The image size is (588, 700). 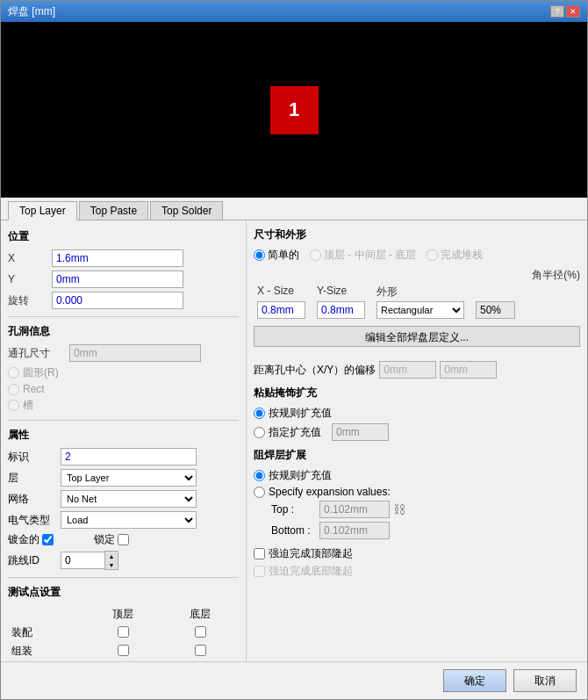 What do you see at coordinates (316, 255) in the screenshot?
I see `top-mid-bot-radio` at bounding box center [316, 255].